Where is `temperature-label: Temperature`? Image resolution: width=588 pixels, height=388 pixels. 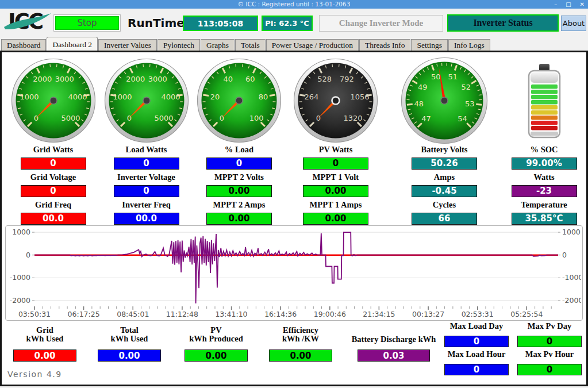
temperature-label: Temperature is located at coordinates (544, 205).